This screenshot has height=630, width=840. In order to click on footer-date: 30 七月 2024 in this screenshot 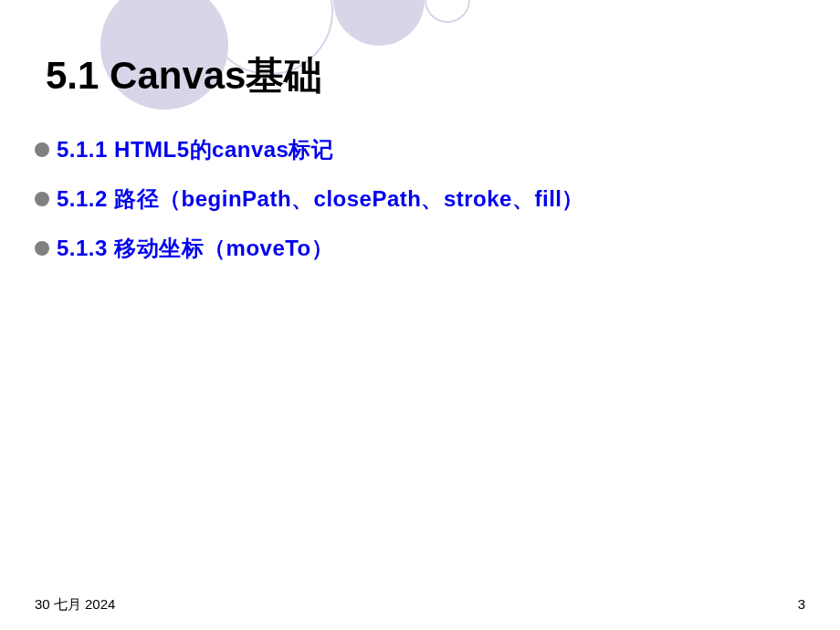, I will do `click(75, 604)`.